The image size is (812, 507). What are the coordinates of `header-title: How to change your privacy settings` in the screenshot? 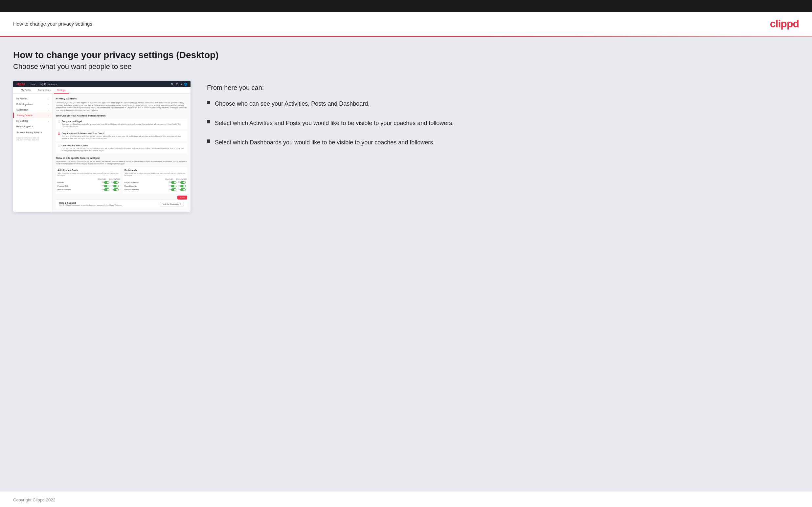 It's located at (53, 24).